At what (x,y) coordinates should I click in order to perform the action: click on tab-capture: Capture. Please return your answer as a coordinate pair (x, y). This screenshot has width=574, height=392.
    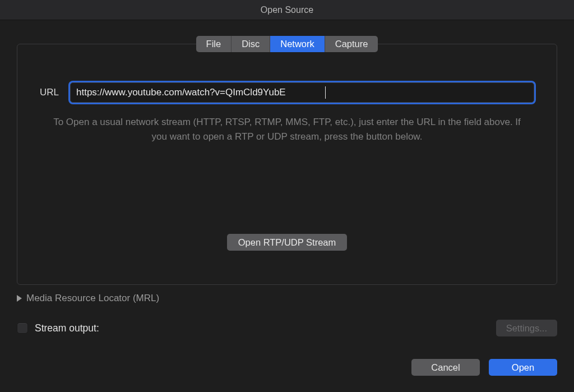
    Looking at the image, I should click on (352, 44).